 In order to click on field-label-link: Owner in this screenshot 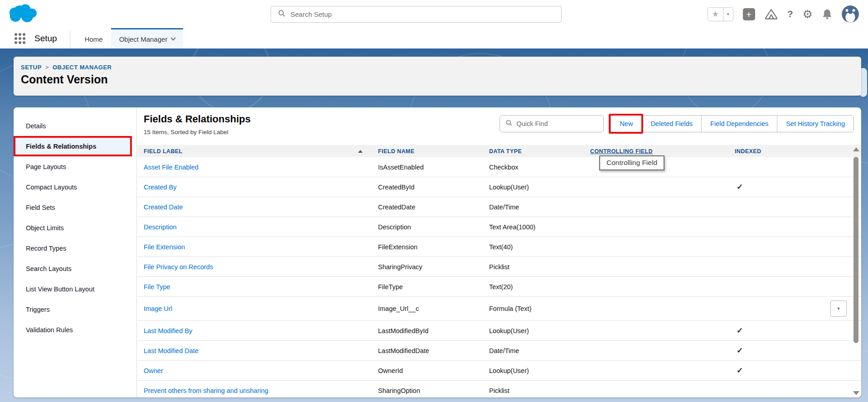, I will do `click(153, 371)`.